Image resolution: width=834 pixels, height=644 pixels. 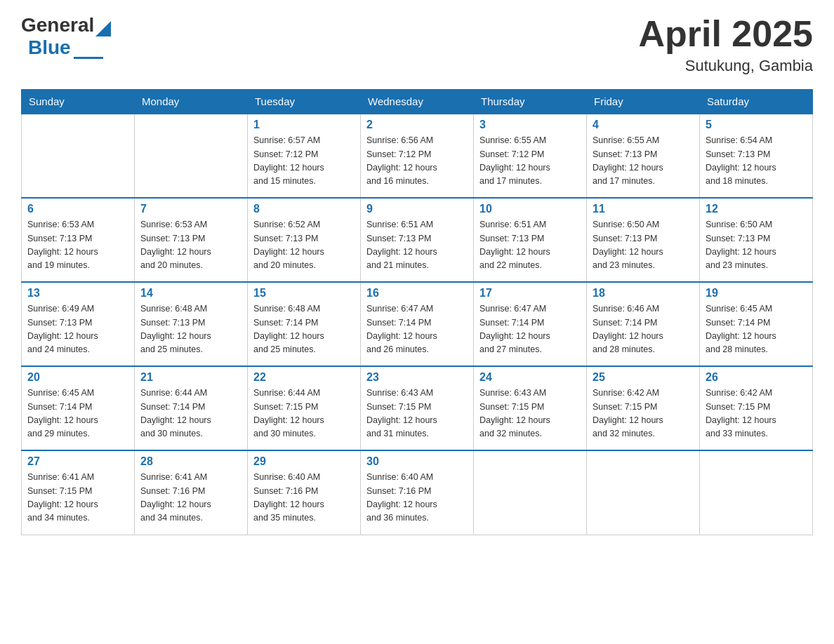 What do you see at coordinates (191, 377) in the screenshot?
I see `day-number: 21` at bounding box center [191, 377].